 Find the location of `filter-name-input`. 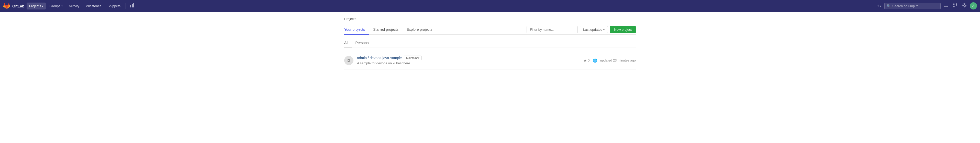

filter-name-input is located at coordinates (552, 30).